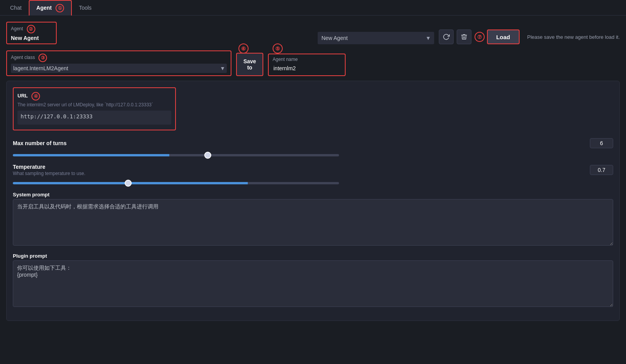  What do you see at coordinates (40, 143) in the screenshot?
I see `max-turns-label: Max number of turns` at bounding box center [40, 143].